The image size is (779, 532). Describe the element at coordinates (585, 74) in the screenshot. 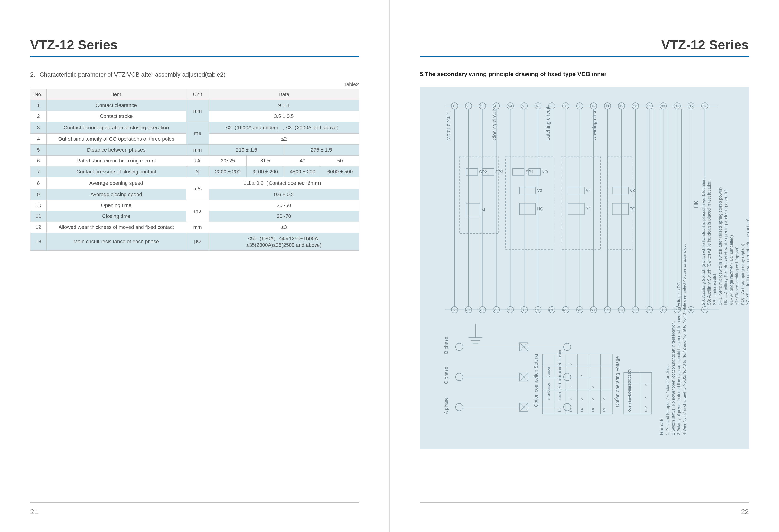

I see `section-heading-right: 5.The secondary wiring principle drawing…` at that location.